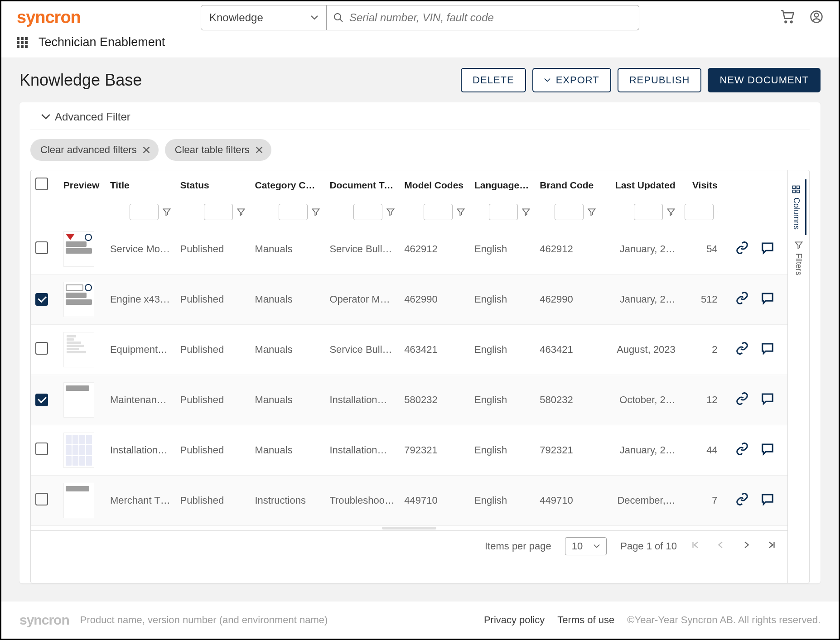  What do you see at coordinates (721, 546) in the screenshot?
I see `prev-page-icon` at bounding box center [721, 546].